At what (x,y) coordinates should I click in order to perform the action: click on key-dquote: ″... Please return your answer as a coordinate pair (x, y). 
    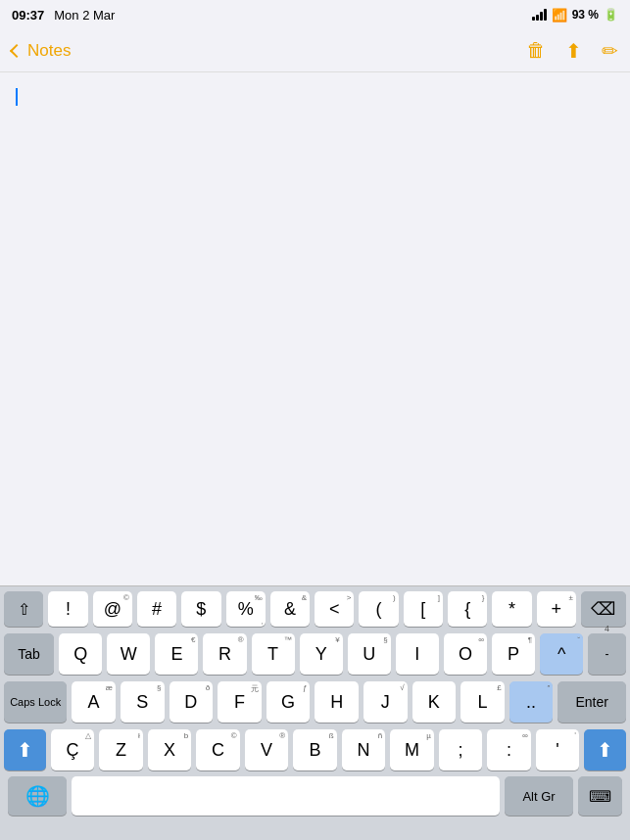
    Looking at the image, I should click on (531, 702).